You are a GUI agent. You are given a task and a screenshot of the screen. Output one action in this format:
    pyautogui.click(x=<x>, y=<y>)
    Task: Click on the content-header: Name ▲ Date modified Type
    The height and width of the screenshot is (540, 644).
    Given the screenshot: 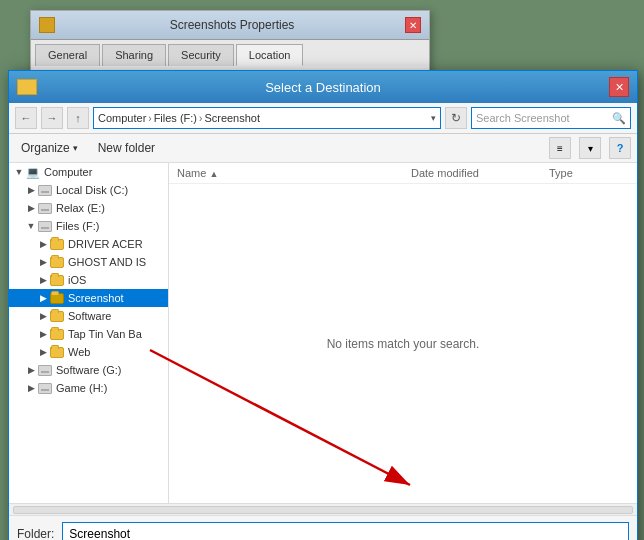 What is the action you would take?
    pyautogui.click(x=403, y=174)
    